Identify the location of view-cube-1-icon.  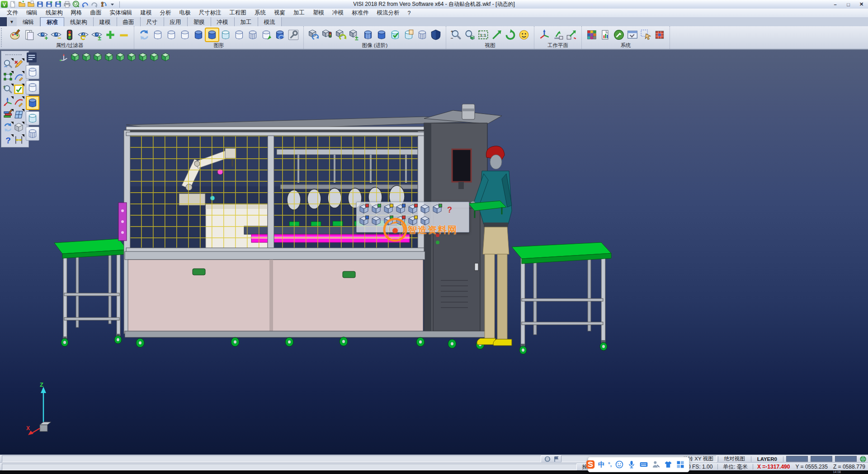
(75, 57).